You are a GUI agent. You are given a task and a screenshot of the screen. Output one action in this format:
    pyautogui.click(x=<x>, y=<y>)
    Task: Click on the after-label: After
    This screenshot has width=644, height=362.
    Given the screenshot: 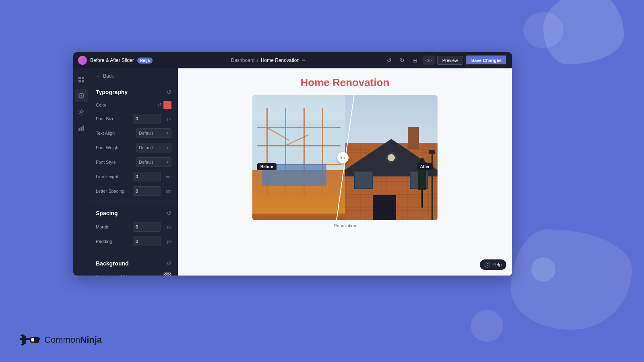 What is the action you would take?
    pyautogui.click(x=425, y=167)
    